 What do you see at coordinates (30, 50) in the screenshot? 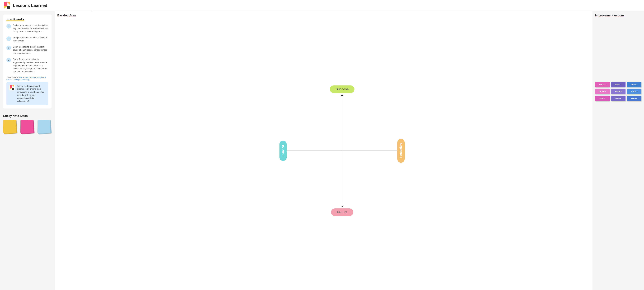
I see `step-text-3: Open a debate to identify the root cause…` at bounding box center [30, 50].